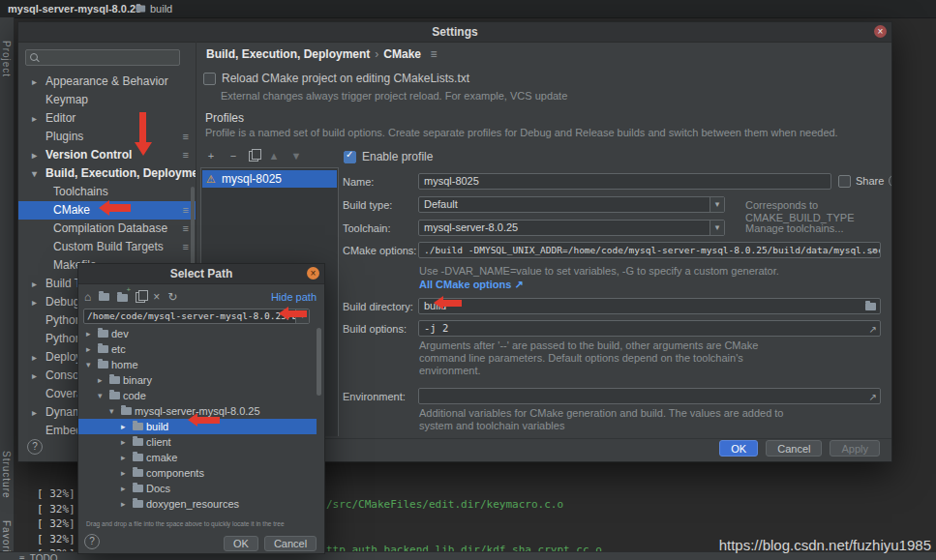  Describe the element at coordinates (296, 156) in the screenshot. I see `move-down-button: ▼` at that location.